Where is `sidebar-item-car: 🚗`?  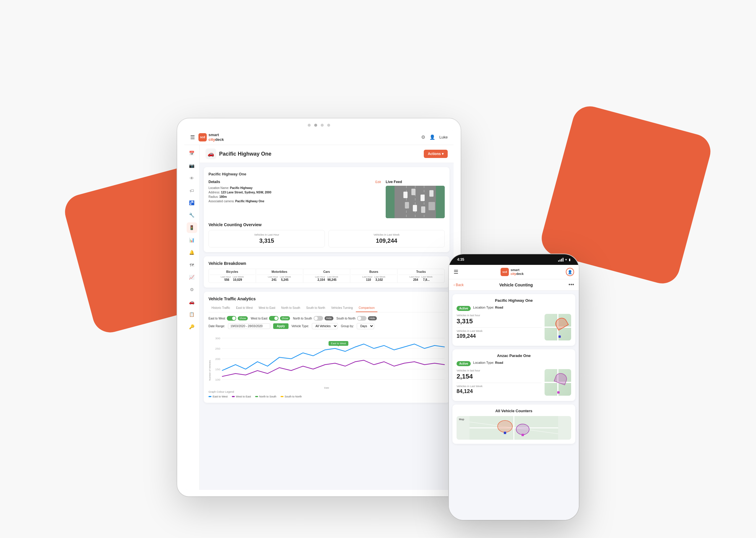 sidebar-item-car: 🚗 is located at coordinates (192, 302).